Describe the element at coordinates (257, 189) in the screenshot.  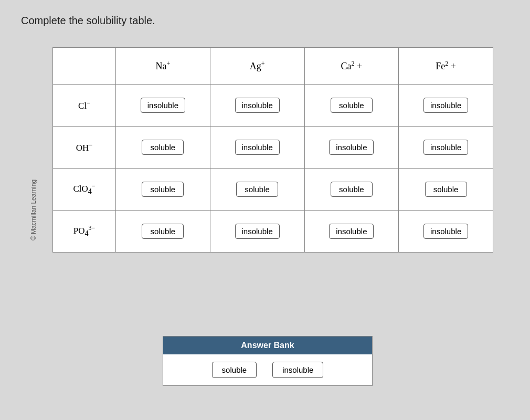
I see `answer-clo4-ag: soluble` at that location.